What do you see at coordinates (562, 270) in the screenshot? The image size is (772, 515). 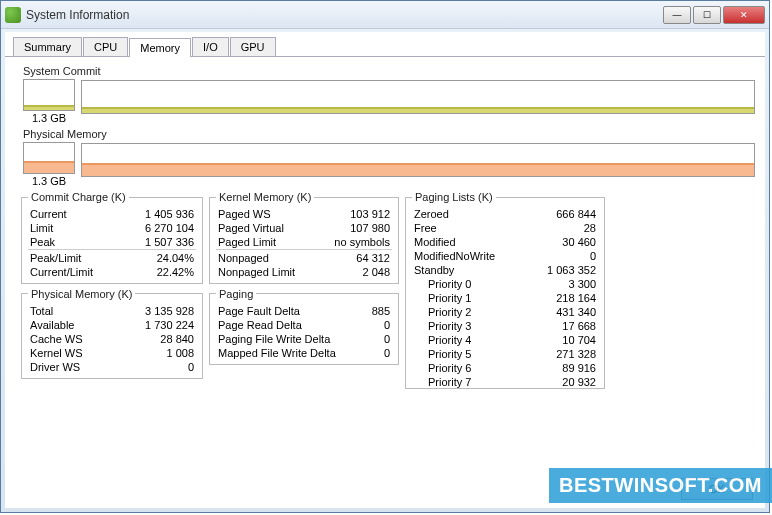 I see `standby-value: 1 063 352` at bounding box center [562, 270].